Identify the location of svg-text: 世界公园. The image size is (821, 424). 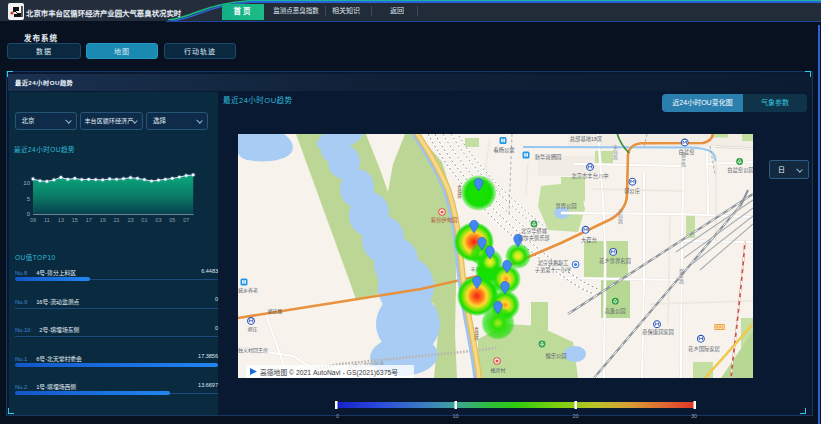
(566, 206).